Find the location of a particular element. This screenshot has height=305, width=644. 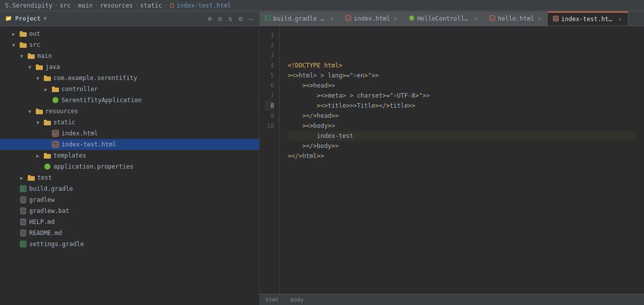

status-html: html is located at coordinates (272, 300).